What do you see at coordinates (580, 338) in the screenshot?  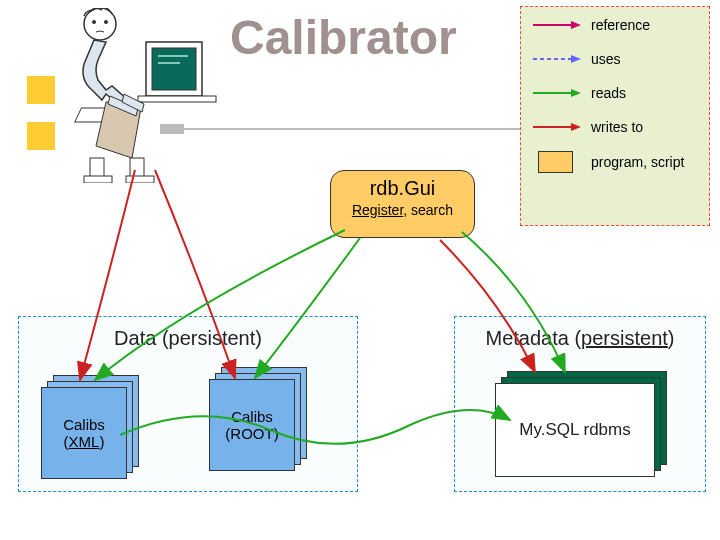 I see `meta-panel-title: Metadata (persistent)` at bounding box center [580, 338].